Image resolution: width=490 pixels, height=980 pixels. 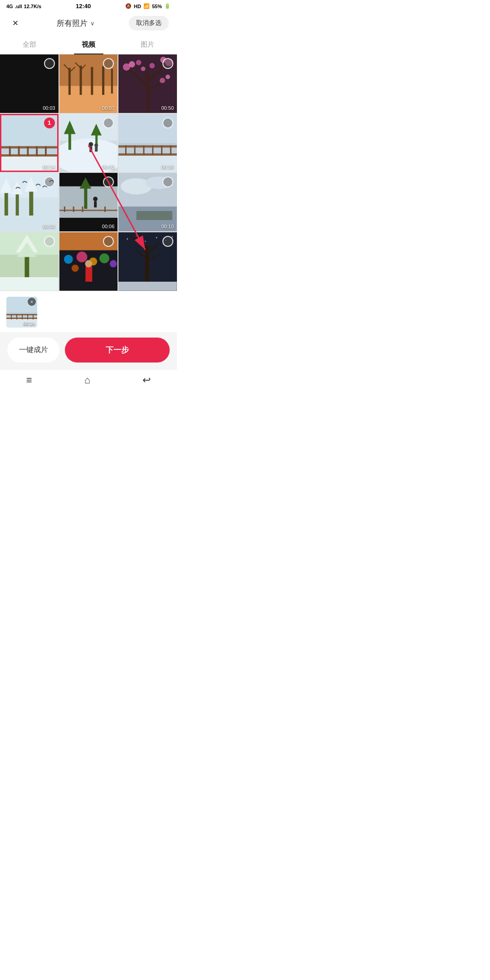 What do you see at coordinates (72, 24) in the screenshot?
I see `album-title: 所有照片` at bounding box center [72, 24].